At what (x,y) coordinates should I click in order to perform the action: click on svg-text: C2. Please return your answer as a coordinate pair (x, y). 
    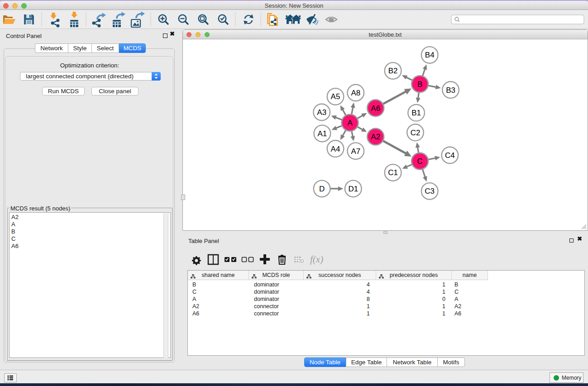
    Looking at the image, I should click on (416, 133).